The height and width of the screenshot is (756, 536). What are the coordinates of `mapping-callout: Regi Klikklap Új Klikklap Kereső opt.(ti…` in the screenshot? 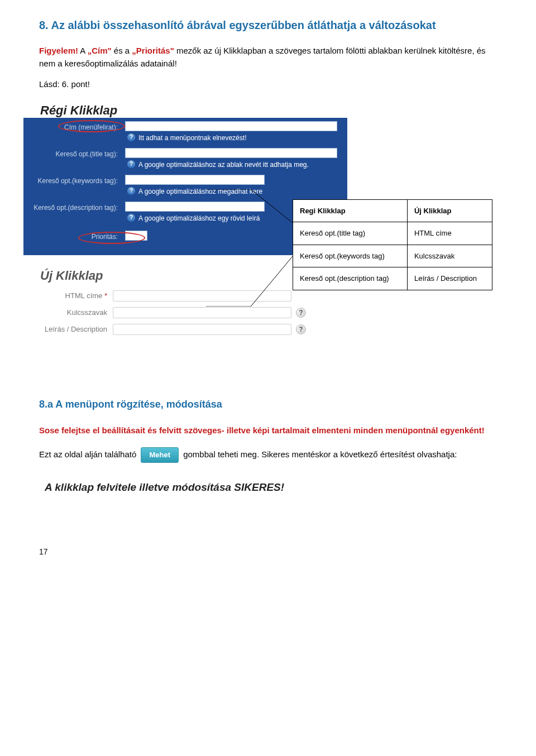 It's located at (393, 245).